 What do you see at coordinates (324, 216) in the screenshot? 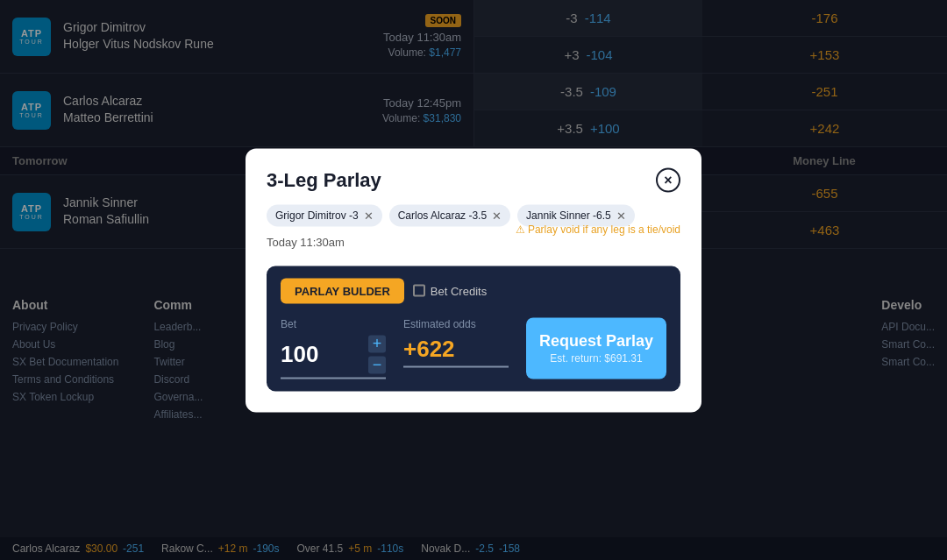
I see `leg-chip-1: Grigor Dimitrov -3 ✕` at bounding box center [324, 216].